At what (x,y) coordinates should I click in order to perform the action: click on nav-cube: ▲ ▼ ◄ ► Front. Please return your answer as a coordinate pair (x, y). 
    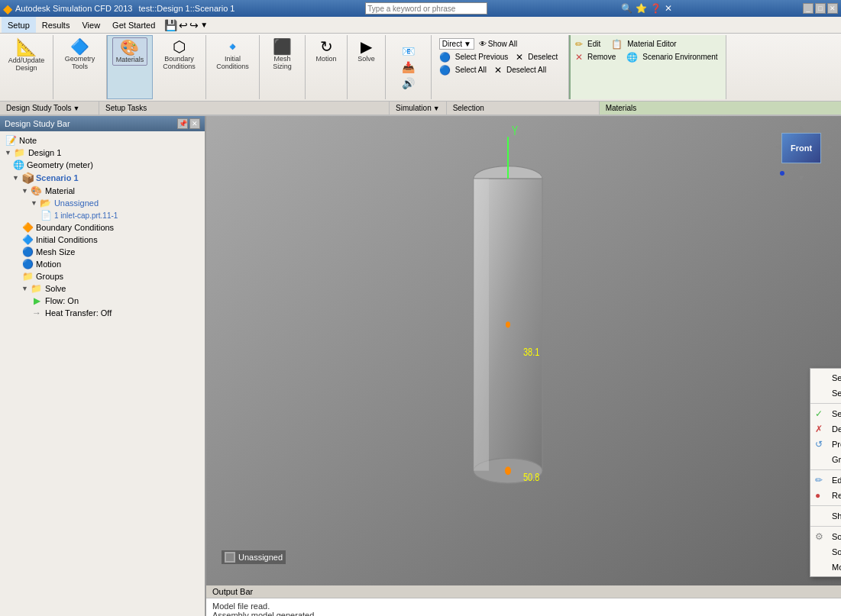
    Looking at the image, I should click on (804, 153).